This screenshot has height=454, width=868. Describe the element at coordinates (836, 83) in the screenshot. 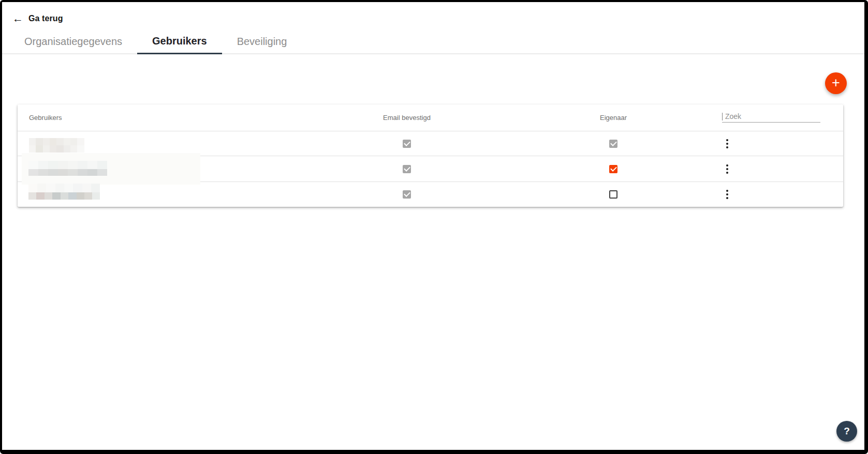

I see `add-user-button: +` at that location.